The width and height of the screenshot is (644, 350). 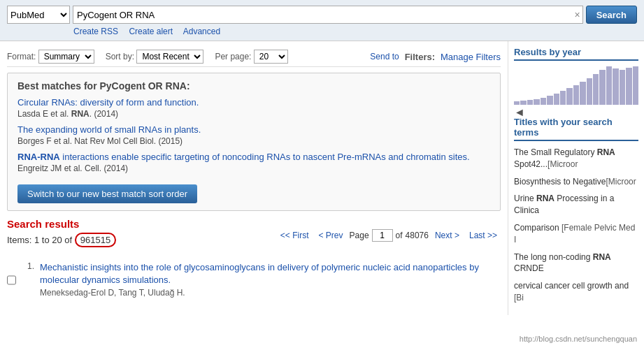 I want to click on create-rss-link: Create RSS, so click(x=96, y=31).